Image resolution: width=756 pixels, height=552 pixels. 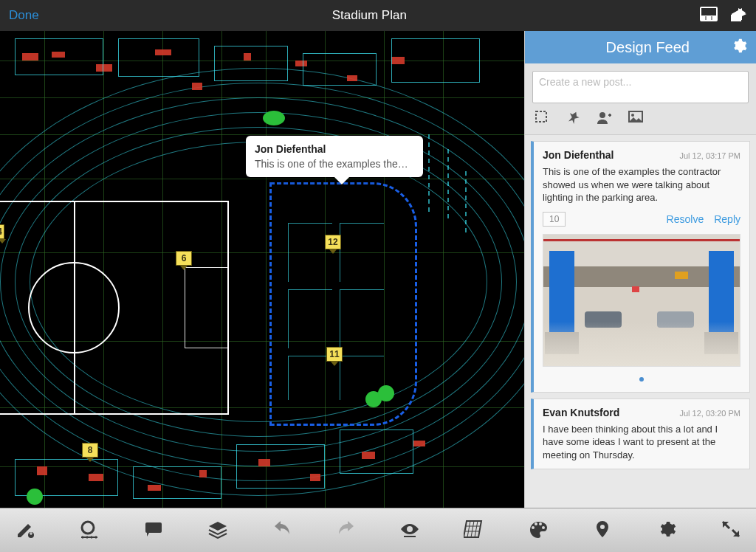 I want to click on post-author: Evan Knutsford, so click(x=581, y=413).